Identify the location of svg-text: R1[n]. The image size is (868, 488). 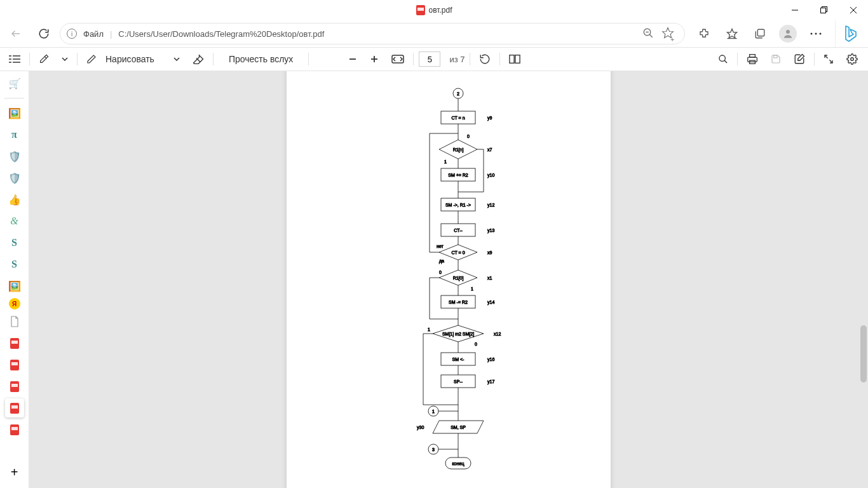
(459, 150).